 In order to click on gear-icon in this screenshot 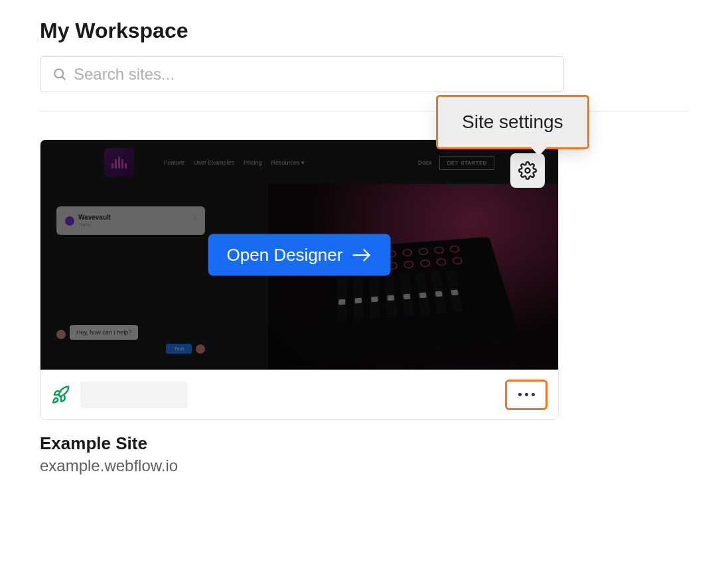, I will do `click(528, 171)`.